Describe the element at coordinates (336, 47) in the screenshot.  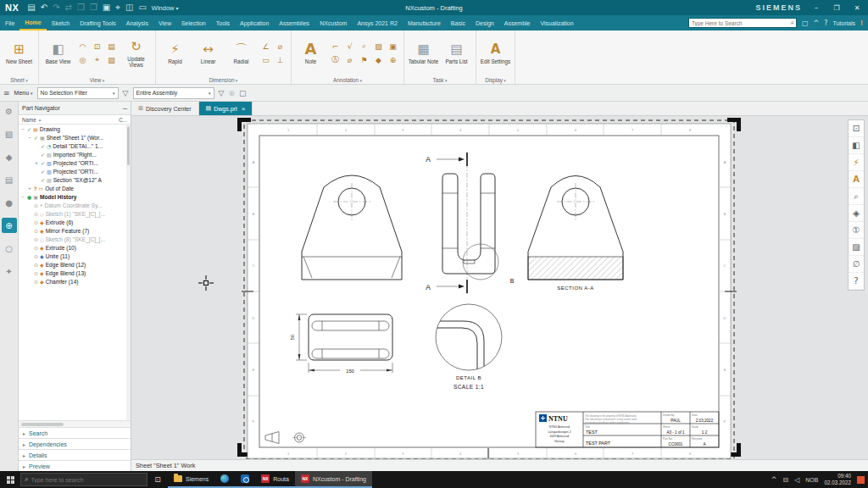
I see `leader-note-icon: ⌐` at that location.